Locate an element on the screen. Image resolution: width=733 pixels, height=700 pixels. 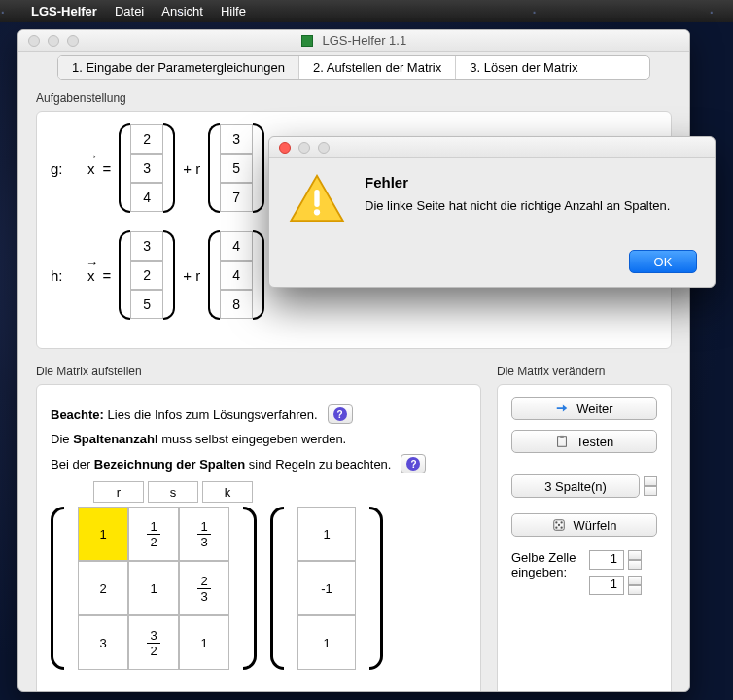
section-aufgabenstellung-label: Aufgabenstellung is located at coordinates (354, 98).